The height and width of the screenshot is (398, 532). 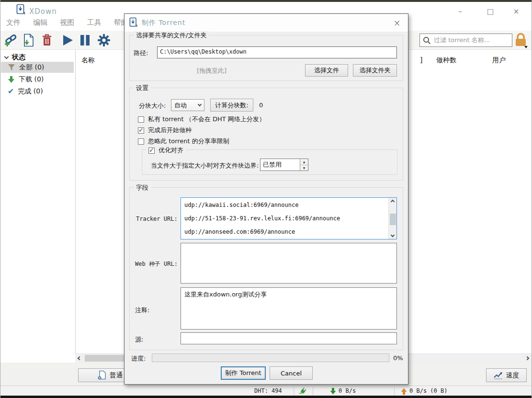 I want to click on webseed-url-textarea, so click(x=289, y=263).